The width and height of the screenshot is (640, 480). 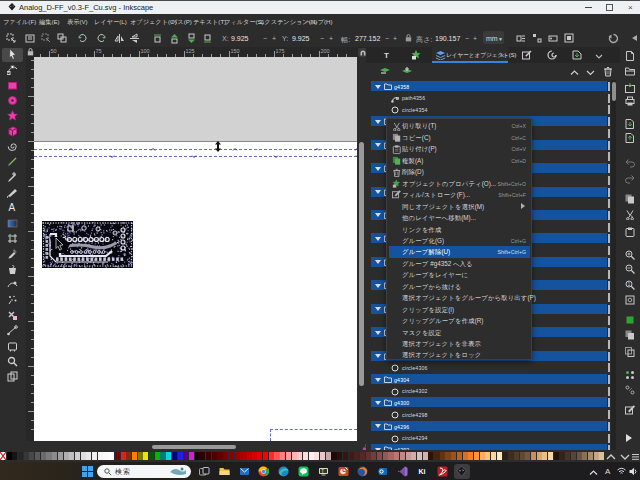 What do you see at coordinates (422, 472) in the screenshot?
I see `svg-text: Ki` at bounding box center [422, 472].